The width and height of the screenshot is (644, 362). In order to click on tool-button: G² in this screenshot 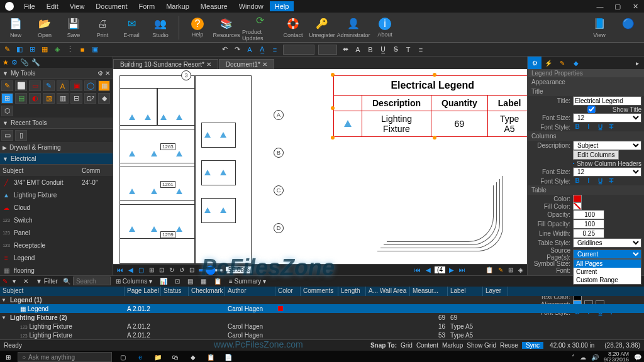, I will do `click(91, 98)`.